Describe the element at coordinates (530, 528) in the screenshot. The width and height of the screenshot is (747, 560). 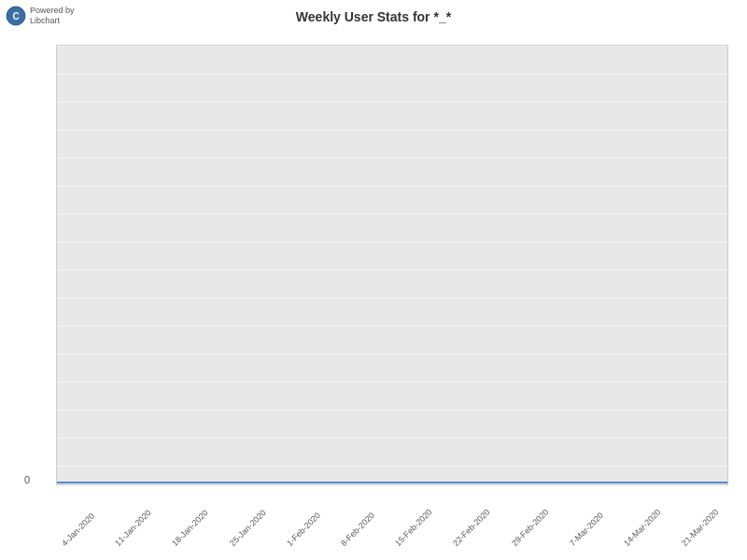
I see `x-axis-label-8: 29-Feb-2020` at that location.